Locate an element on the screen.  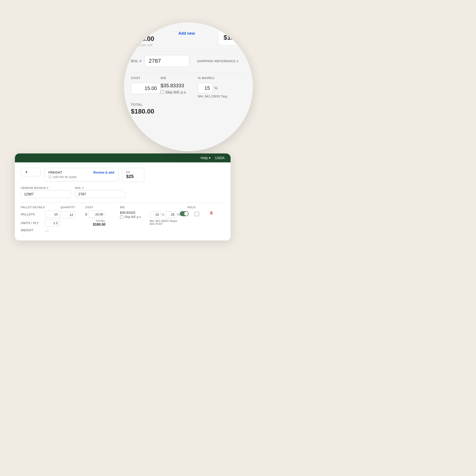
vendor-invoice-label: VENDOR INVOICE # is located at coordinates (46, 188).